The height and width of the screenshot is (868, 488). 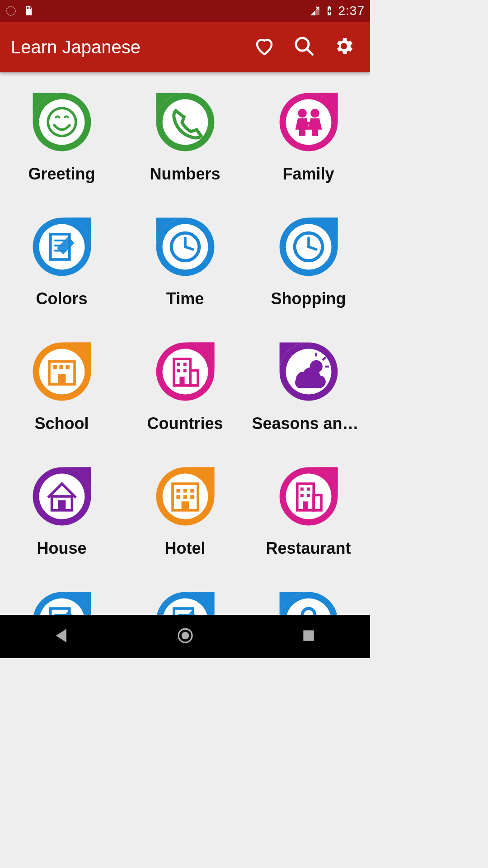 I want to click on category-time: Time, so click(x=185, y=262).